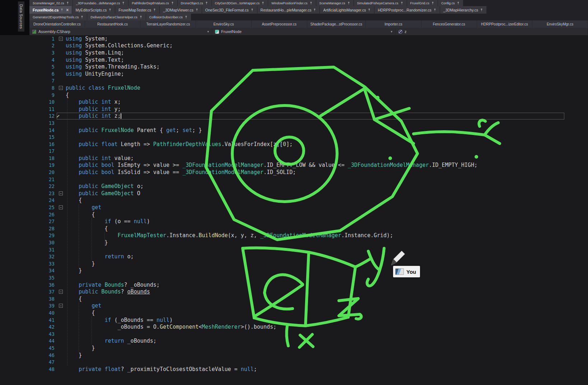 The image size is (588, 385). Describe the element at coordinates (292, 3) in the screenshot. I see `tab-windowpositionfinder-cs: WindowPositionFinder.cs` at that location.